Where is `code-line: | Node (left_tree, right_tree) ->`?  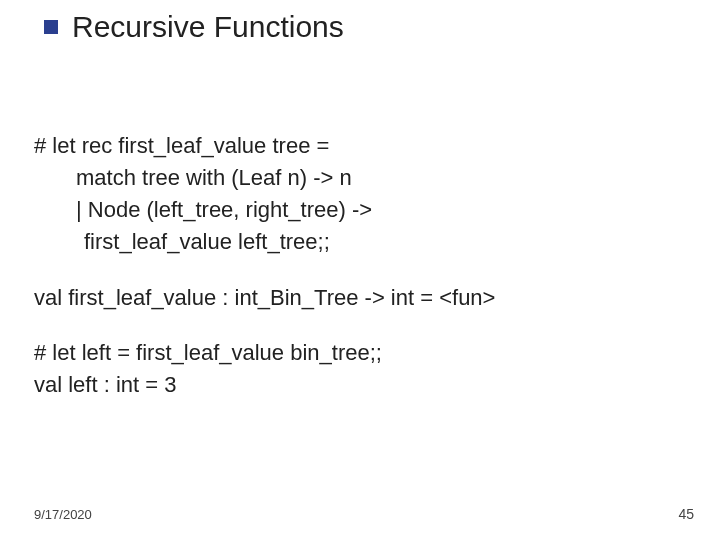 code-line: | Node (left_tree, right_tree) -> is located at coordinates (354, 210).